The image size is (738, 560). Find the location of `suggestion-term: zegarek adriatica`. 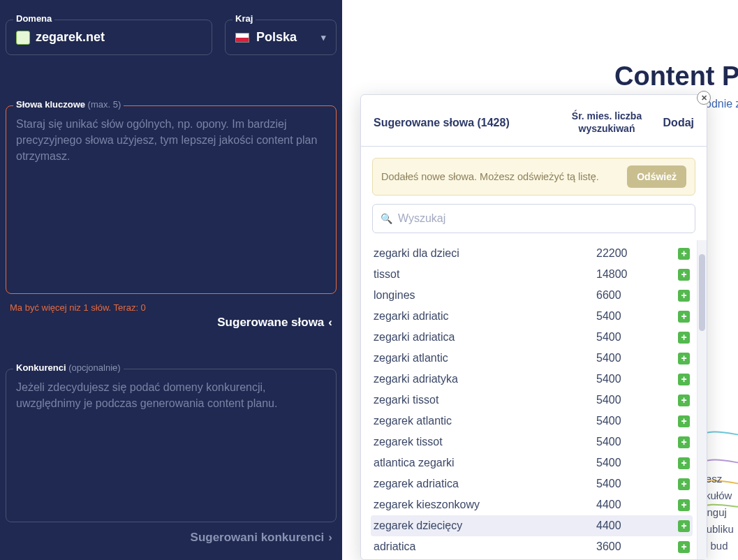

suggestion-term: zegarek adriatica is located at coordinates (485, 484).